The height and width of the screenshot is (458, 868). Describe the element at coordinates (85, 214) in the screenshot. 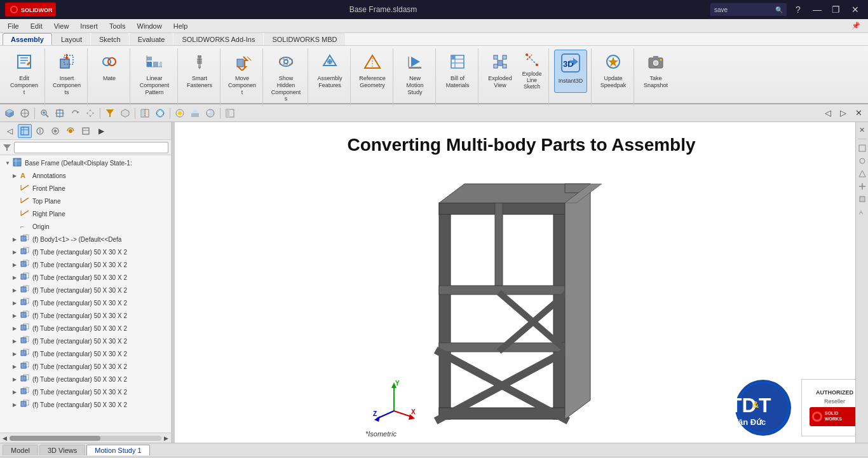

I see `tree-right-plane: Right Plane` at that location.